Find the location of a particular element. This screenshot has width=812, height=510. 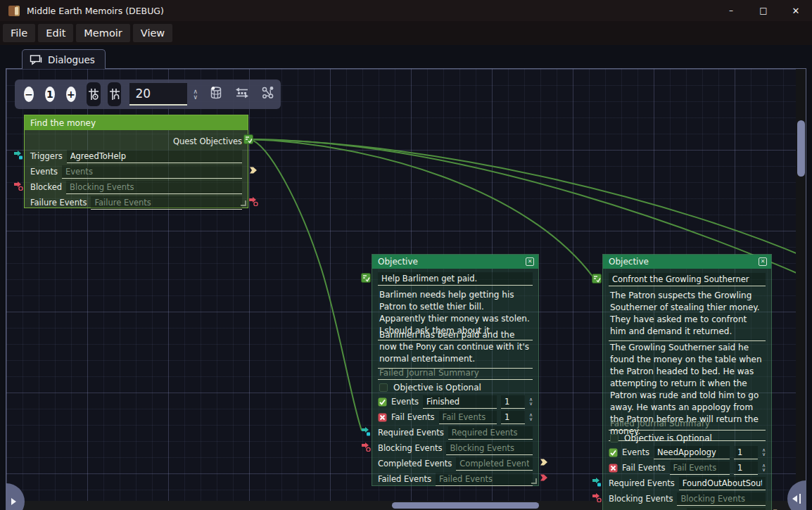

title-bar: Middle Earth Memoirs (DEBUG) – □ ✕ is located at coordinates (406, 11).